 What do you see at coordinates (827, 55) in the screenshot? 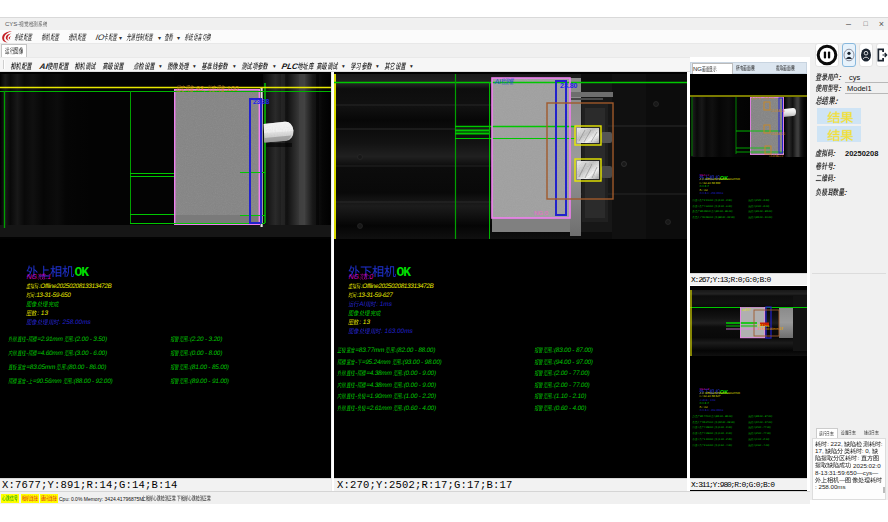
I see `pause-button` at bounding box center [827, 55].